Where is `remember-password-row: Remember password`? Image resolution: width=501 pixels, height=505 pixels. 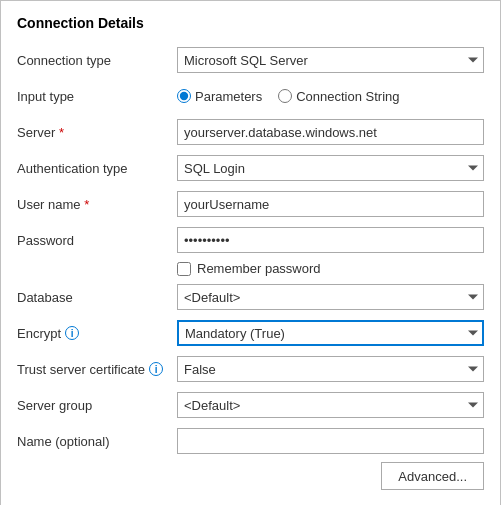 remember-password-row: Remember password is located at coordinates (250, 268).